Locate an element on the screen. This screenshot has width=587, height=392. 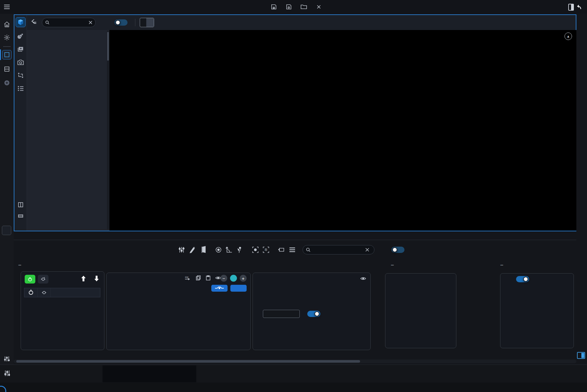
eq-graph is located at coordinates (167, 315).